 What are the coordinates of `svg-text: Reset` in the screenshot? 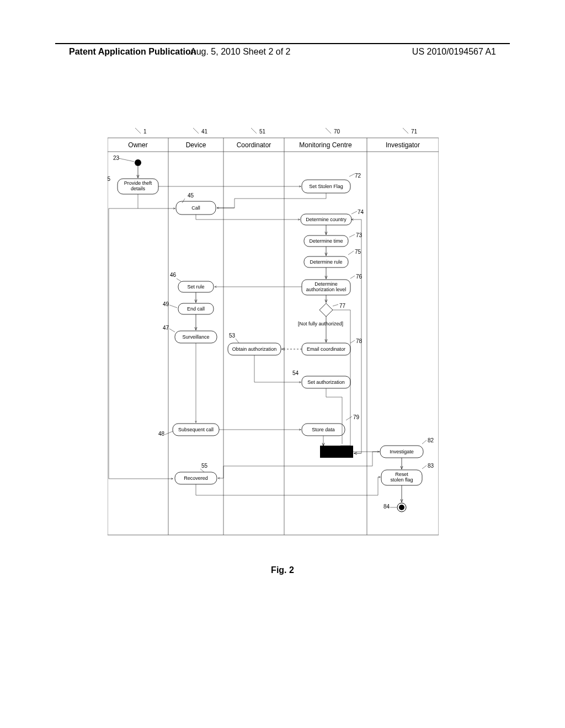 It's located at (402, 474).